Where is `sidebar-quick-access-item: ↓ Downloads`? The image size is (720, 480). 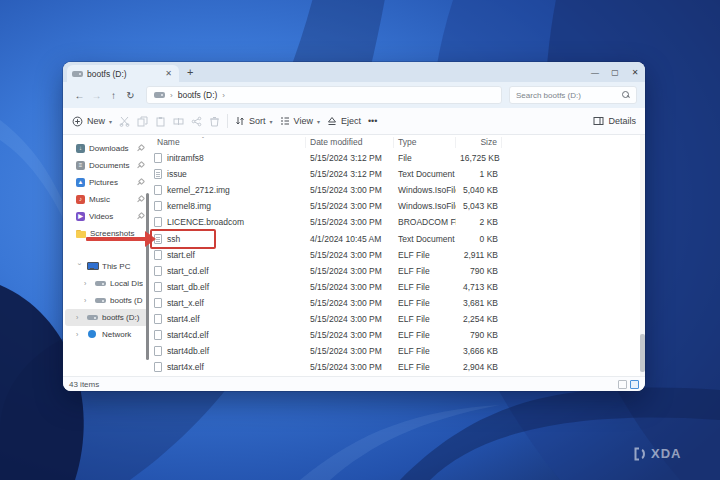
sidebar-quick-access-item: ↓ Downloads is located at coordinates (106, 148).